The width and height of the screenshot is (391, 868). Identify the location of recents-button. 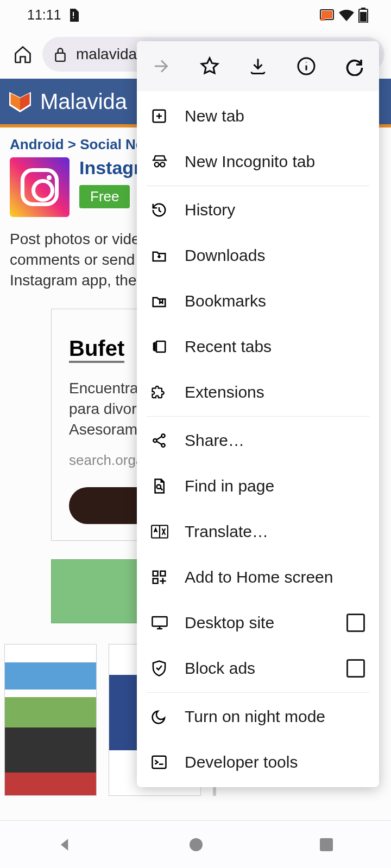
(326, 845).